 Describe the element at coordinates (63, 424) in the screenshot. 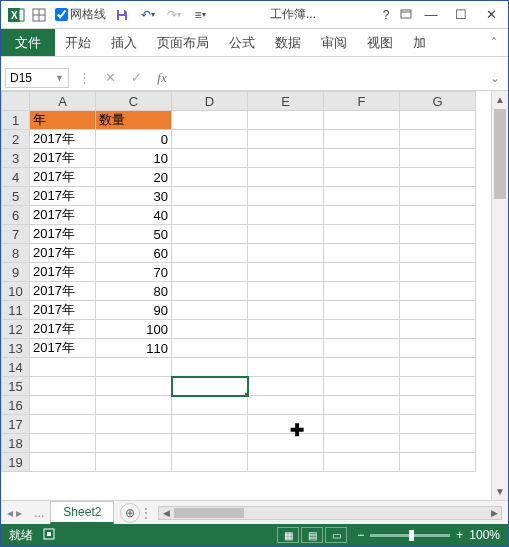

I see `cell-A17` at that location.